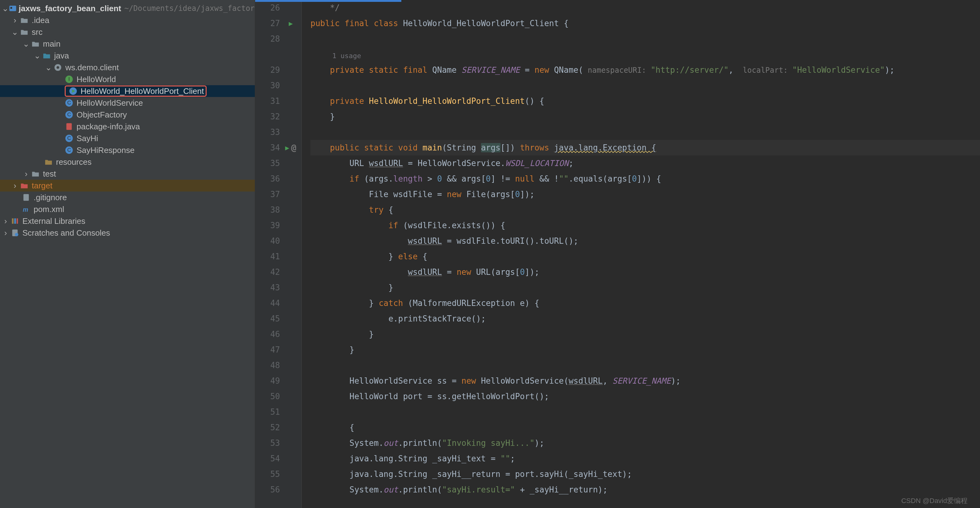  I want to click on folder-target: target, so click(127, 186).